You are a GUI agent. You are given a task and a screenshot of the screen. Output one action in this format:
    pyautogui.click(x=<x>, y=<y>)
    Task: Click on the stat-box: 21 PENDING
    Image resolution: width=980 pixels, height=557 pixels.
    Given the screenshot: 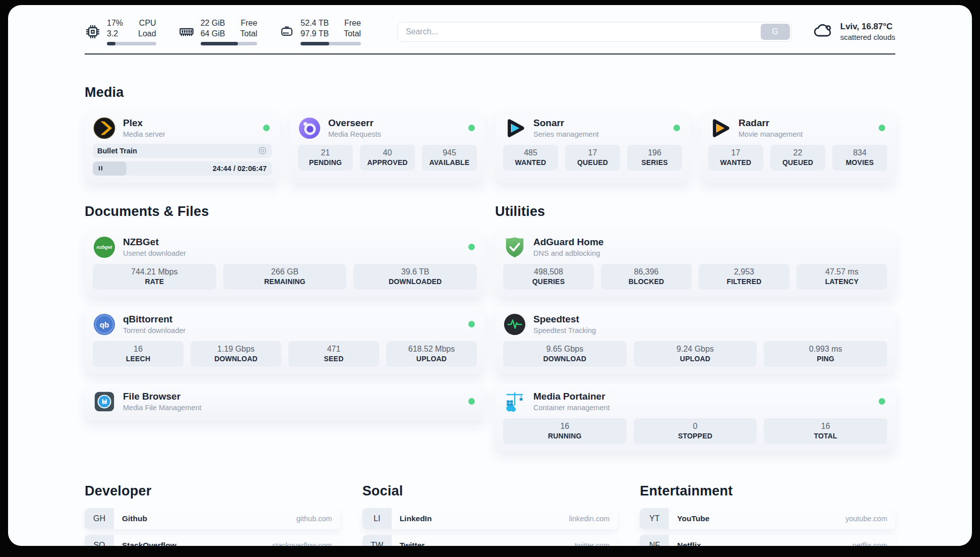 What is the action you would take?
    pyautogui.click(x=326, y=157)
    